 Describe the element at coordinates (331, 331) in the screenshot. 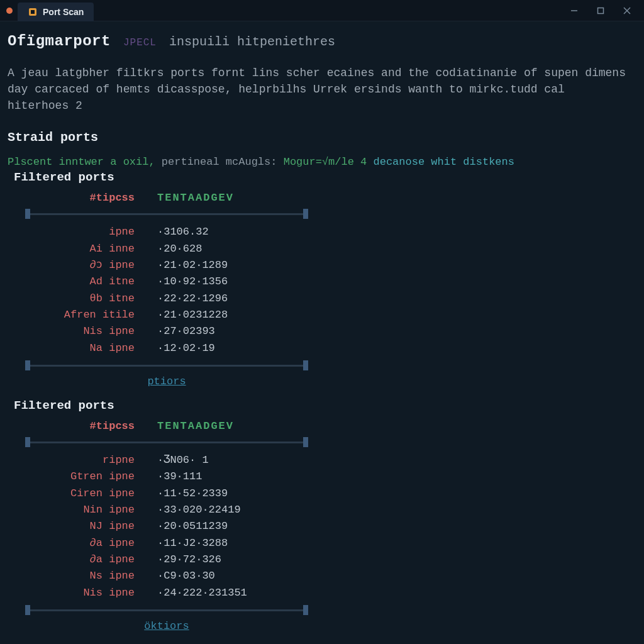

I see `table-row: Nis ipne·27·02393` at that location.